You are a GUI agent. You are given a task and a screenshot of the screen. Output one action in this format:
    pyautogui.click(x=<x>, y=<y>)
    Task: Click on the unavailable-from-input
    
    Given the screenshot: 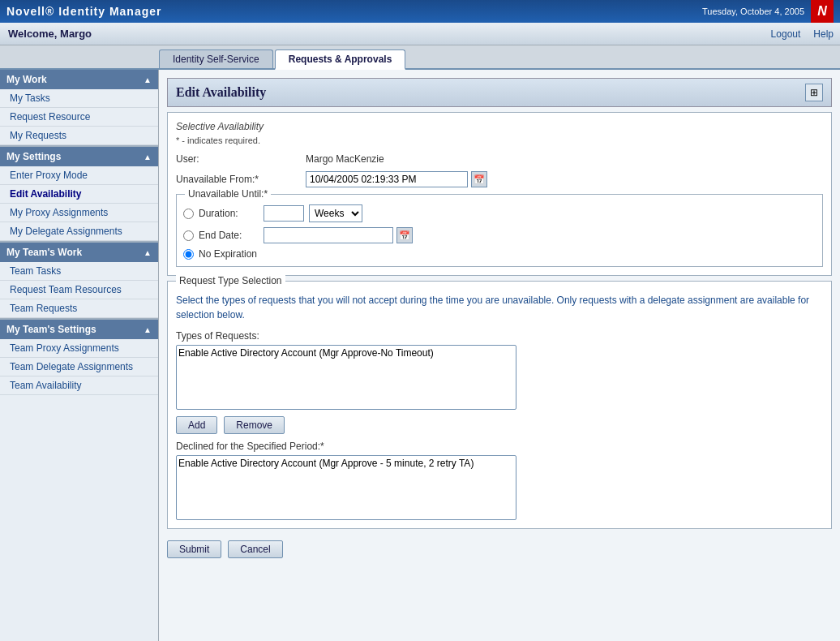 What is the action you would take?
    pyautogui.click(x=387, y=179)
    